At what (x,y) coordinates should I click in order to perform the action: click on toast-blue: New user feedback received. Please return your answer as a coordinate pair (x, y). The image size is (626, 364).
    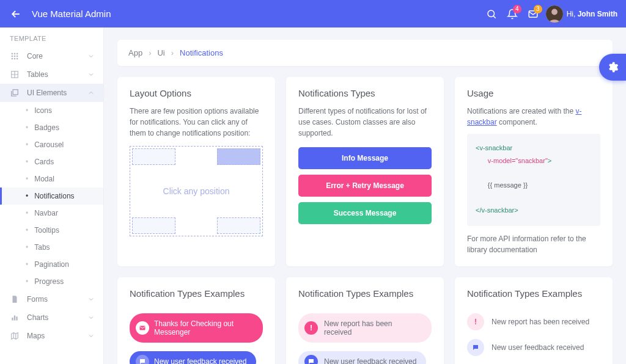
    Looking at the image, I should click on (193, 358).